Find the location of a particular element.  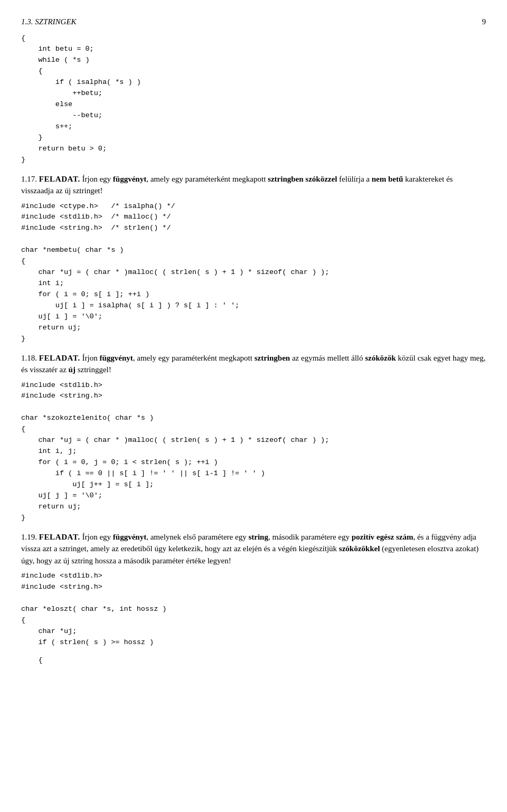

task-117-prose: Írjon egy függvényt, amely egy paraméter… is located at coordinates (237, 185).